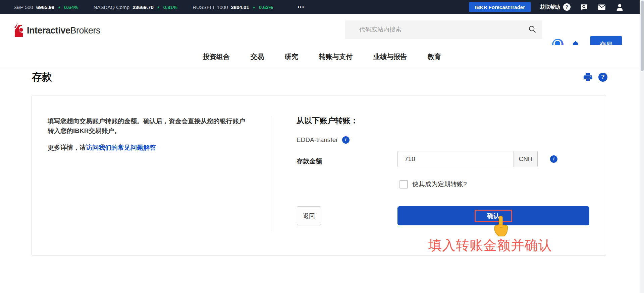  Describe the element at coordinates (595, 77) in the screenshot. I see `title-actions: ?` at that location.